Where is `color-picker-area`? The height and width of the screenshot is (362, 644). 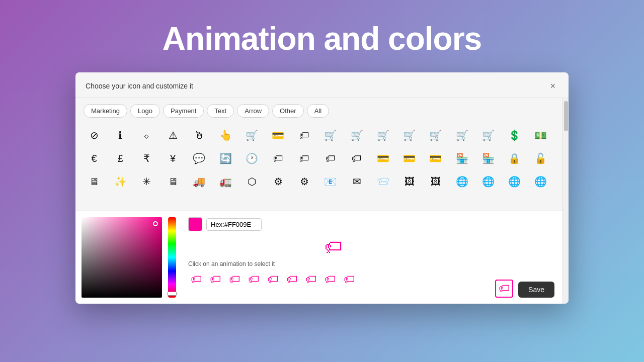 color-picker-area is located at coordinates (128, 257).